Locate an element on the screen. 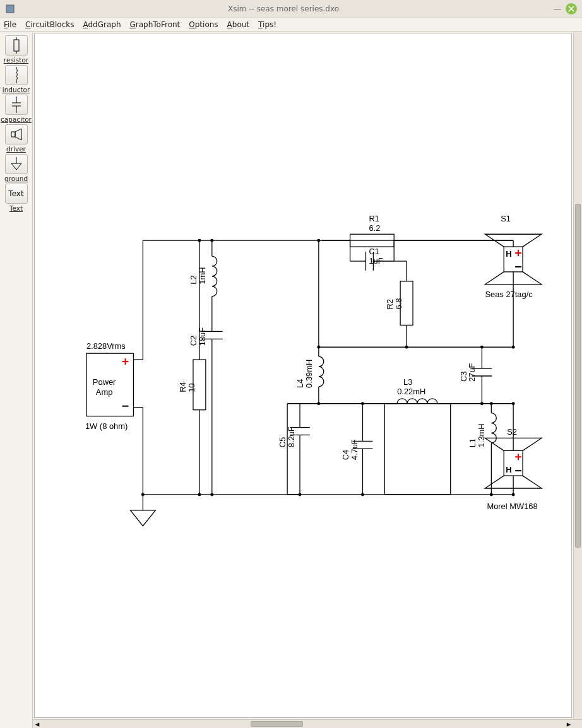 The image size is (582, 728). c3-value: 27uF is located at coordinates (472, 372).